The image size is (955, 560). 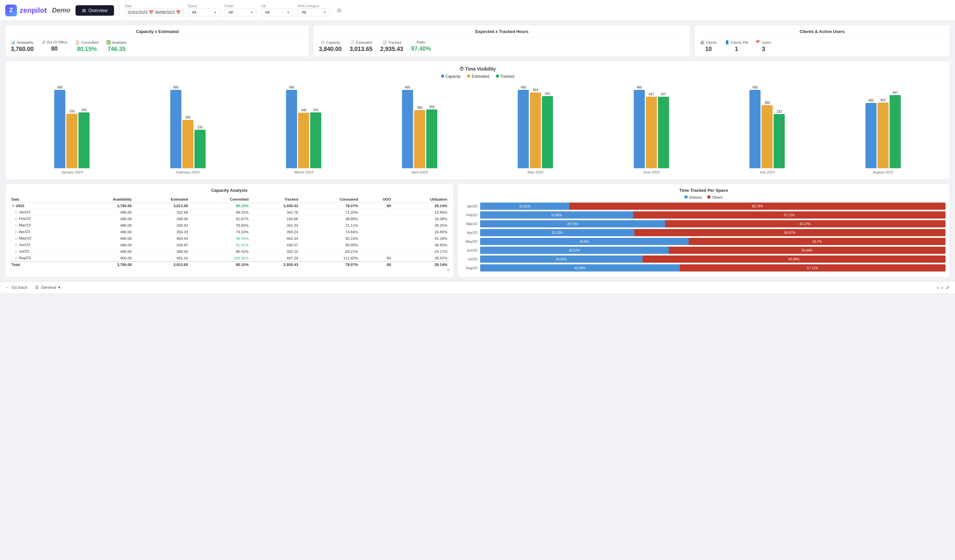 What do you see at coordinates (822, 33) in the screenshot?
I see `clients-card-title: Clients & Active Users` at bounding box center [822, 33].